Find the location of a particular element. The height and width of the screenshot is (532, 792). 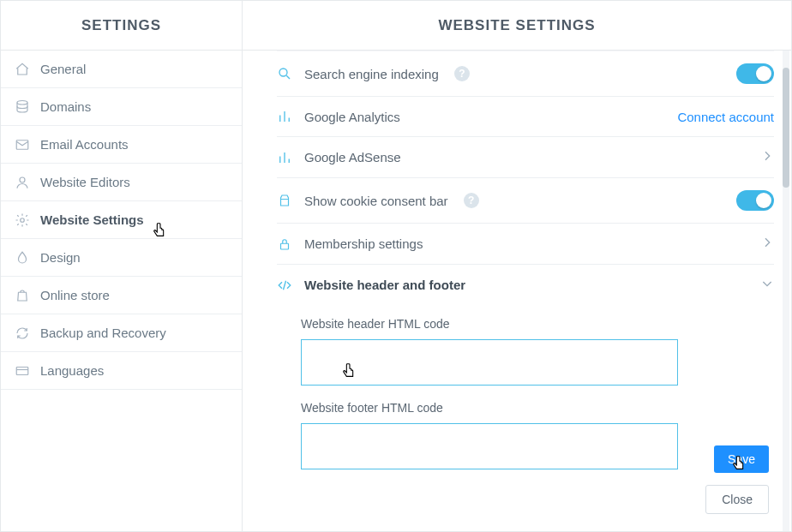

row-label: Google AdSense is located at coordinates (353, 158).